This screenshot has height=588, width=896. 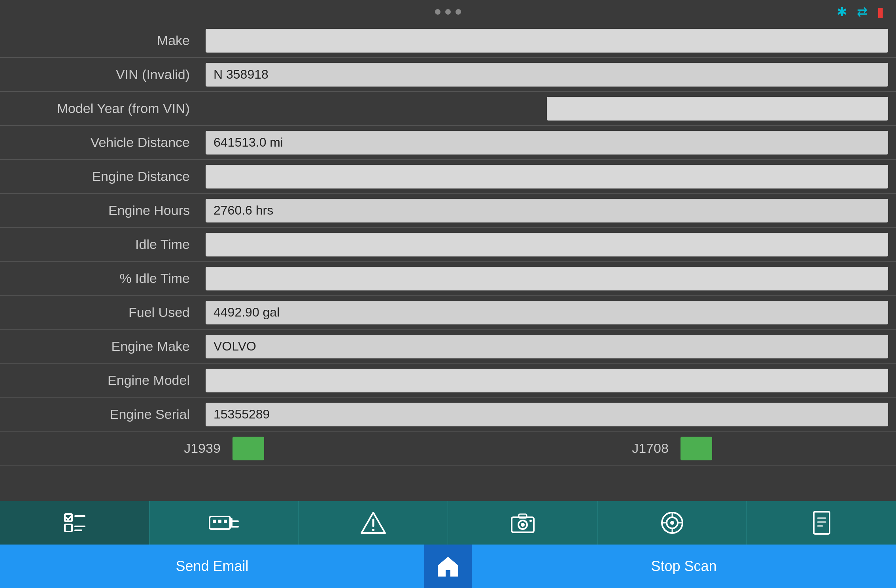 What do you see at coordinates (448, 109) in the screenshot?
I see `model-year-row: Model Year (from VIN)` at bounding box center [448, 109].